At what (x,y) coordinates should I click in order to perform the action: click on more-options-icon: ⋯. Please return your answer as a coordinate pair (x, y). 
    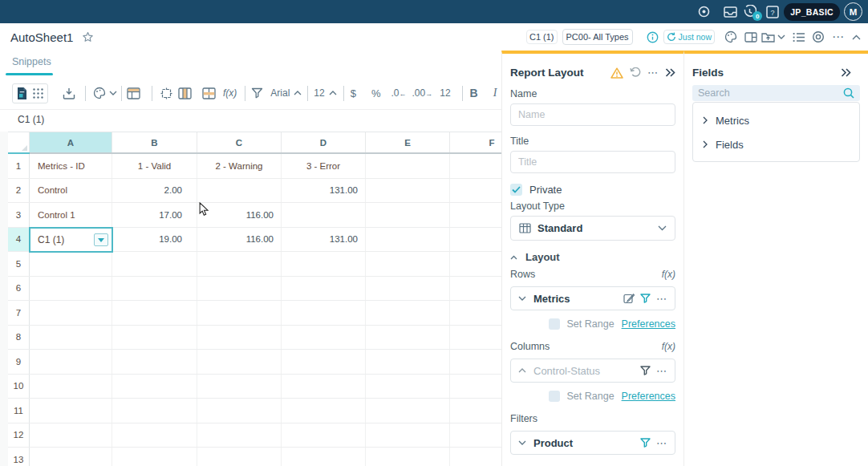
    Looking at the image, I should click on (838, 37).